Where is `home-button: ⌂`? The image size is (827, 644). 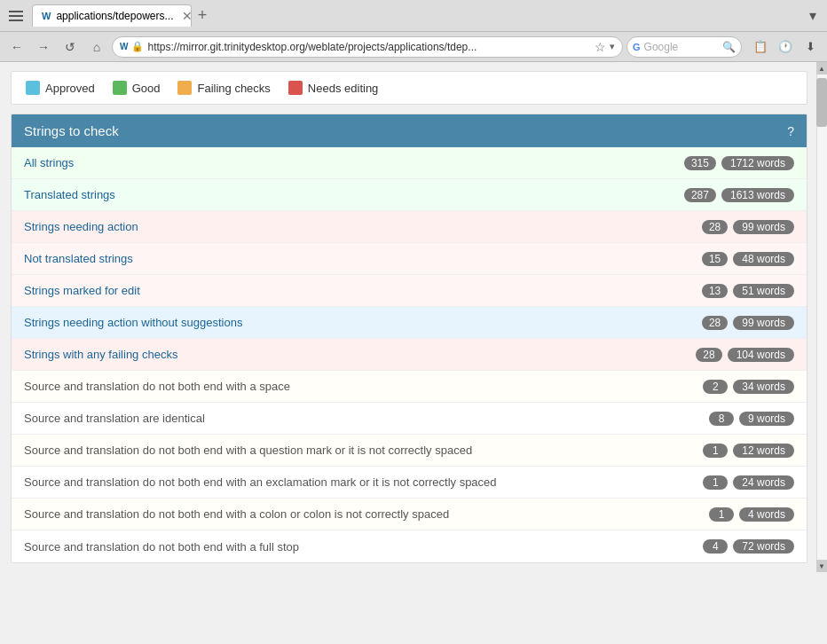
home-button: ⌂ is located at coordinates (97, 47).